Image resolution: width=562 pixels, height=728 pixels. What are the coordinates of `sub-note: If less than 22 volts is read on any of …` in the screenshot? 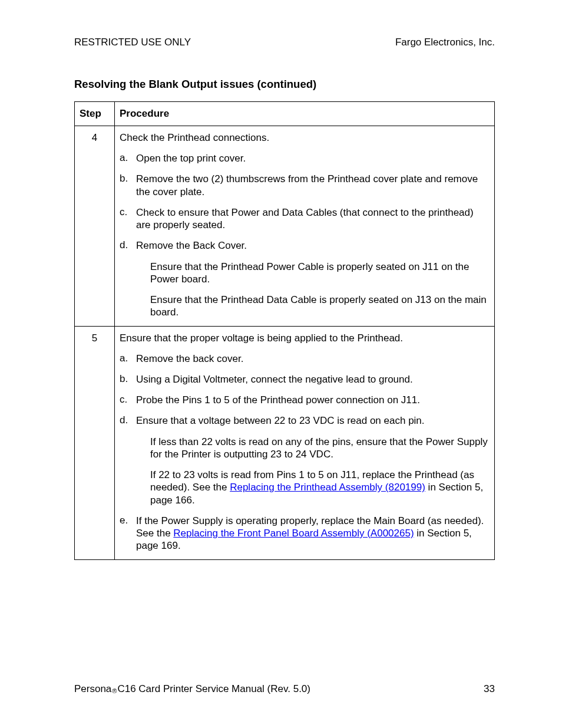 It's located at (320, 448).